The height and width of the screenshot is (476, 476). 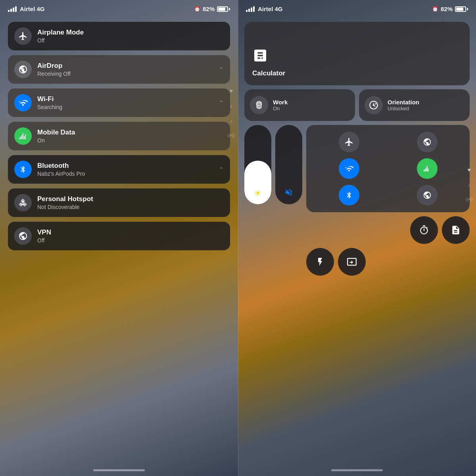 I want to click on side-note-left-2: ♪, so click(x=231, y=121).